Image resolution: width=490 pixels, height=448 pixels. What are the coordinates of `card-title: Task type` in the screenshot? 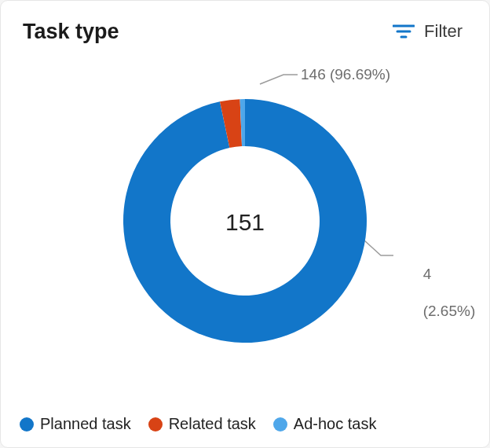 It's located at (71, 31).